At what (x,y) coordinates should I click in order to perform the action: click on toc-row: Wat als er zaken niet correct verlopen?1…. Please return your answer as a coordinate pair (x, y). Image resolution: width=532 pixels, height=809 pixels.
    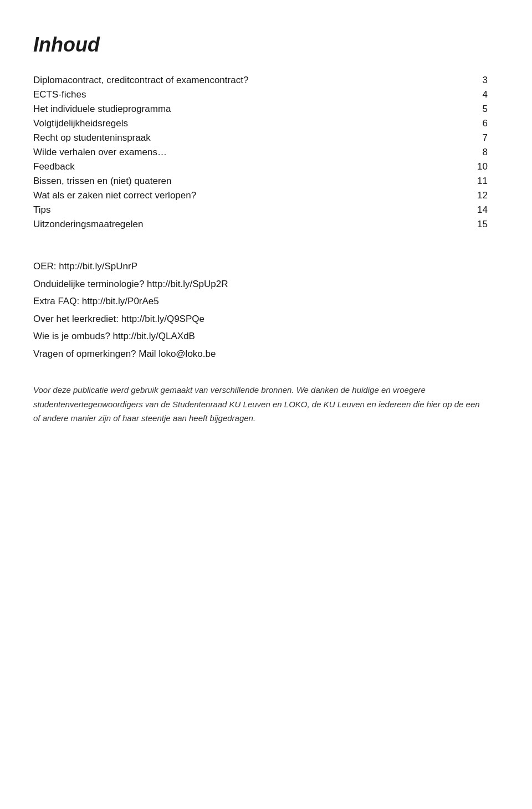
    Looking at the image, I should click on (260, 196).